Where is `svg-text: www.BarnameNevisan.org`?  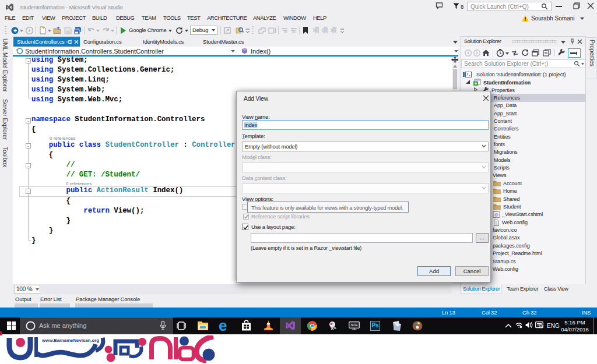
svg-text: www.BarnameNevisan.org is located at coordinates (70, 340).